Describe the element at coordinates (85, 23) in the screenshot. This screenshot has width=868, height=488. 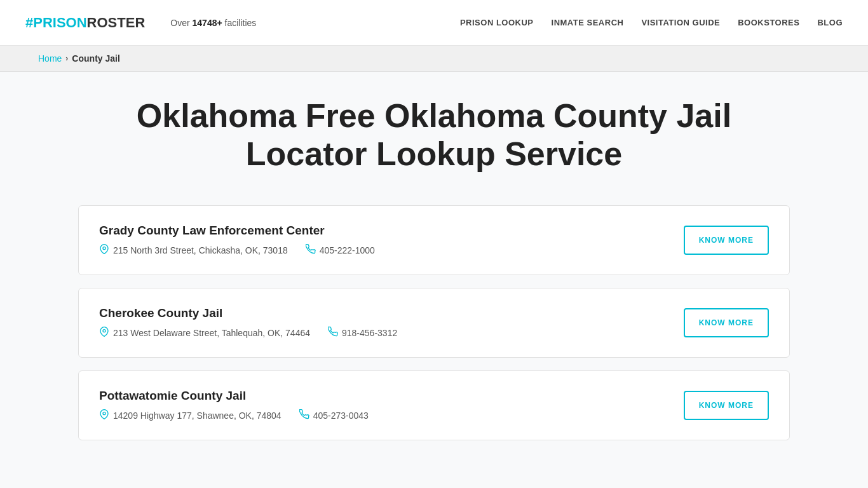
I see `site-logo: #PRISONROSTER` at that location.